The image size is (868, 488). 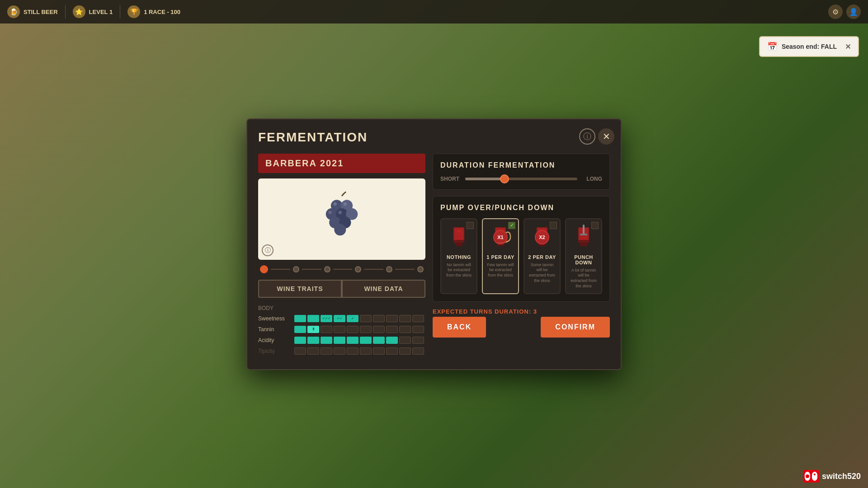 I want to click on modal-title: FERMENTATION, so click(x=434, y=137).